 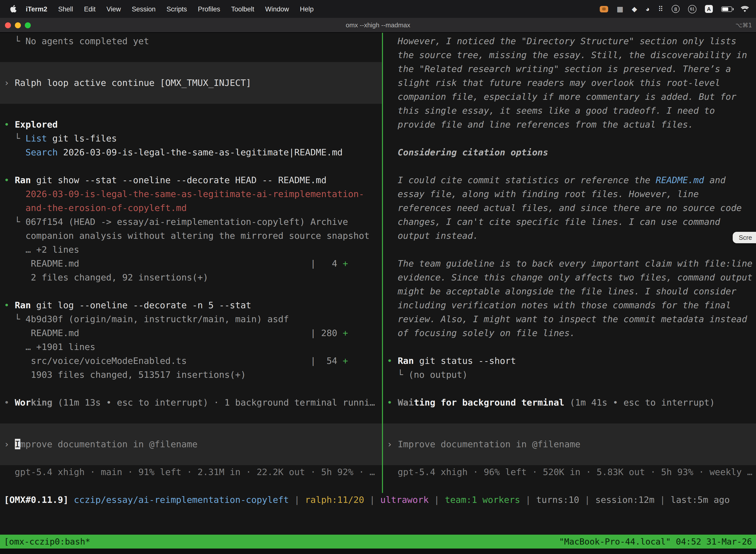 What do you see at coordinates (14, 9) in the screenshot?
I see `apple-menu` at bounding box center [14, 9].